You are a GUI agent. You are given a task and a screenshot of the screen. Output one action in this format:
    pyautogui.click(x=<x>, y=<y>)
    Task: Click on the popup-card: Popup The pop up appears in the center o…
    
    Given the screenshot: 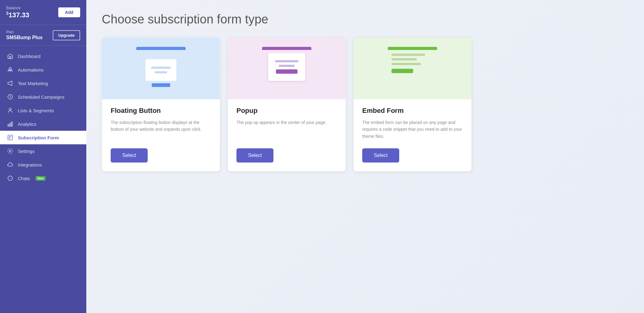 What is the action you would take?
    pyautogui.click(x=287, y=104)
    